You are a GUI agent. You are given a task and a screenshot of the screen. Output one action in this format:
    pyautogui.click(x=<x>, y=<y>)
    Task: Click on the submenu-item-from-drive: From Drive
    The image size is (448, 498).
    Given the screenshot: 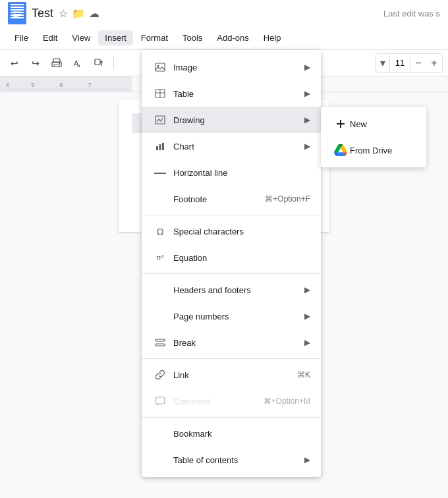 What is the action you would take?
    pyautogui.click(x=374, y=150)
    